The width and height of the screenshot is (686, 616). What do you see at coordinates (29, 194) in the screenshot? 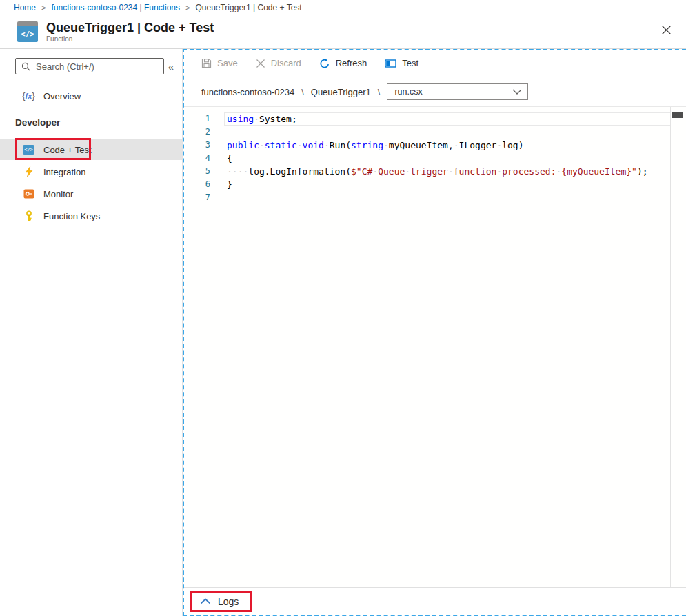
I see `monitor-icon` at bounding box center [29, 194].